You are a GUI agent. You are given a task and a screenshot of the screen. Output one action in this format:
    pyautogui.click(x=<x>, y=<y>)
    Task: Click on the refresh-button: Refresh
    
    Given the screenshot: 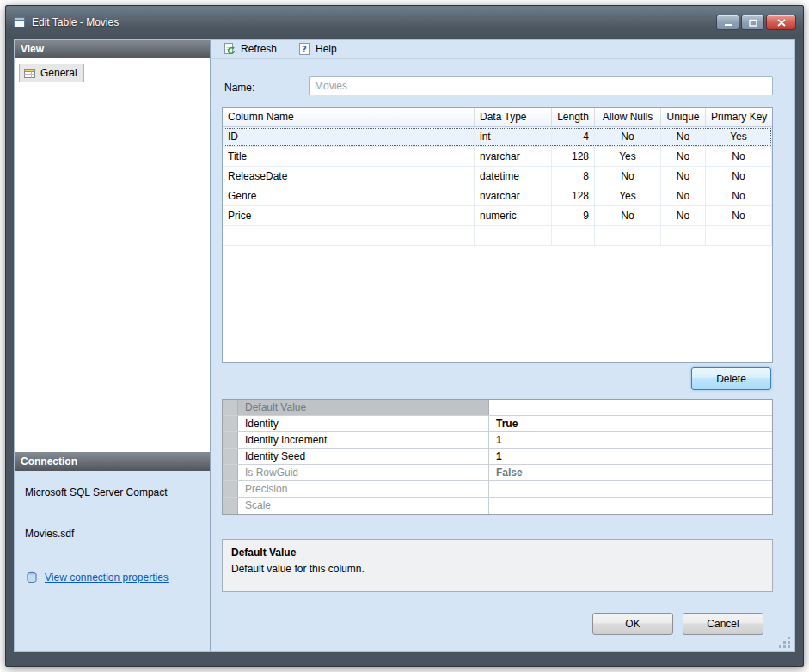 What is the action you would take?
    pyautogui.click(x=249, y=49)
    